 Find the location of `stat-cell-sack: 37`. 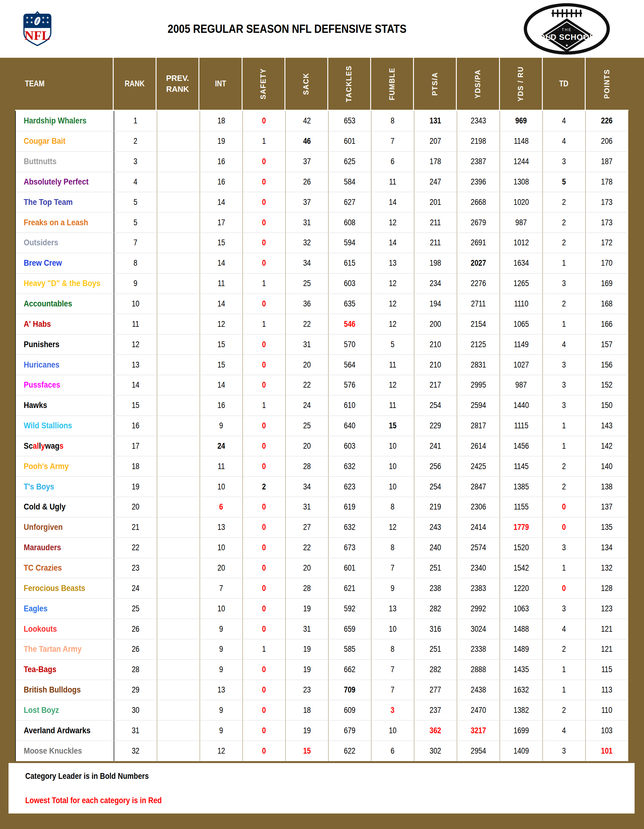

stat-cell-sack: 37 is located at coordinates (307, 202).